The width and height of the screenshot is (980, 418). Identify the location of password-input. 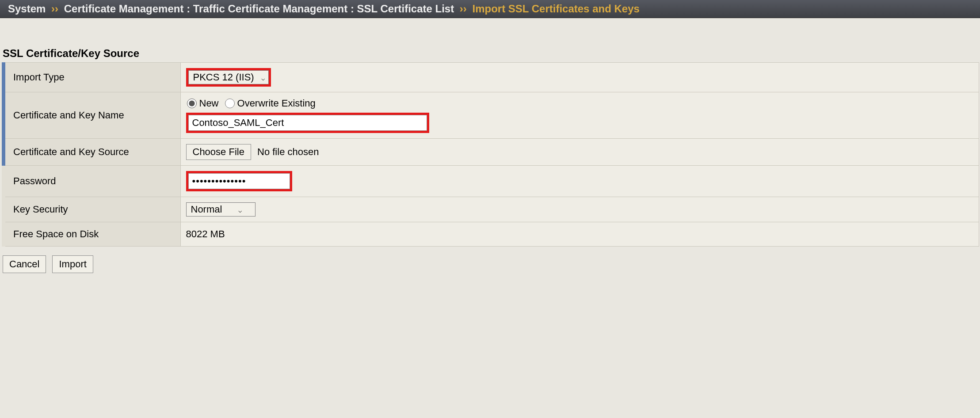
(239, 181).